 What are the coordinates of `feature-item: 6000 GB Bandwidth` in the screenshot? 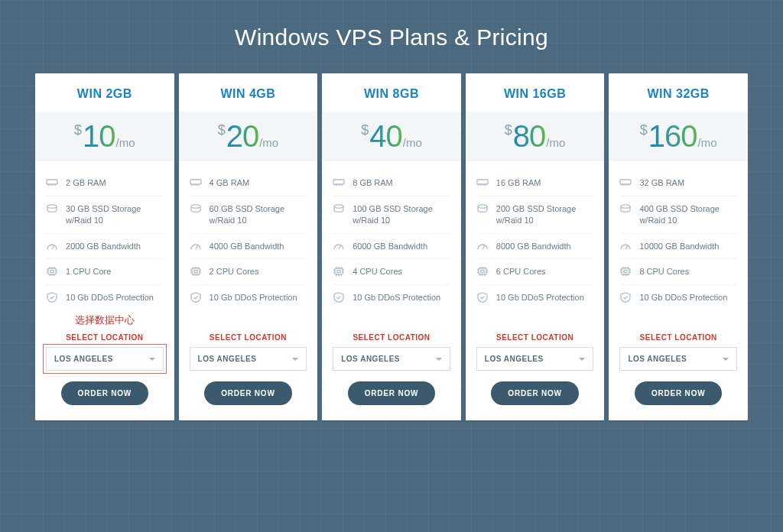 It's located at (392, 247).